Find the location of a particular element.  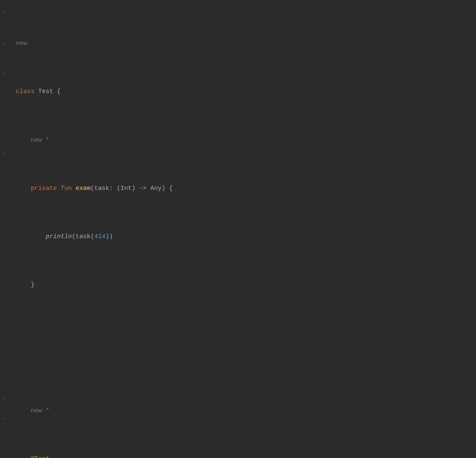

fold-icon-class: − is located at coordinates (4, 12).